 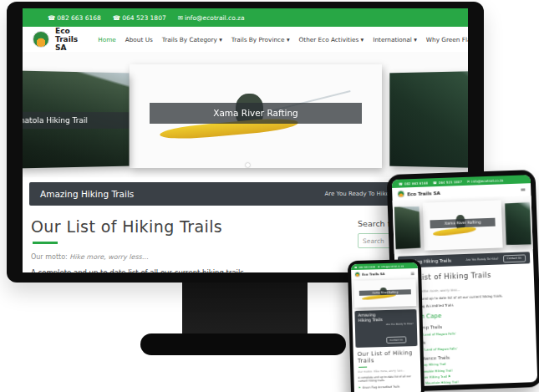 I want to click on cta-right-column: Are You Ready To Hike? Contact Us, so click(x=399, y=328).